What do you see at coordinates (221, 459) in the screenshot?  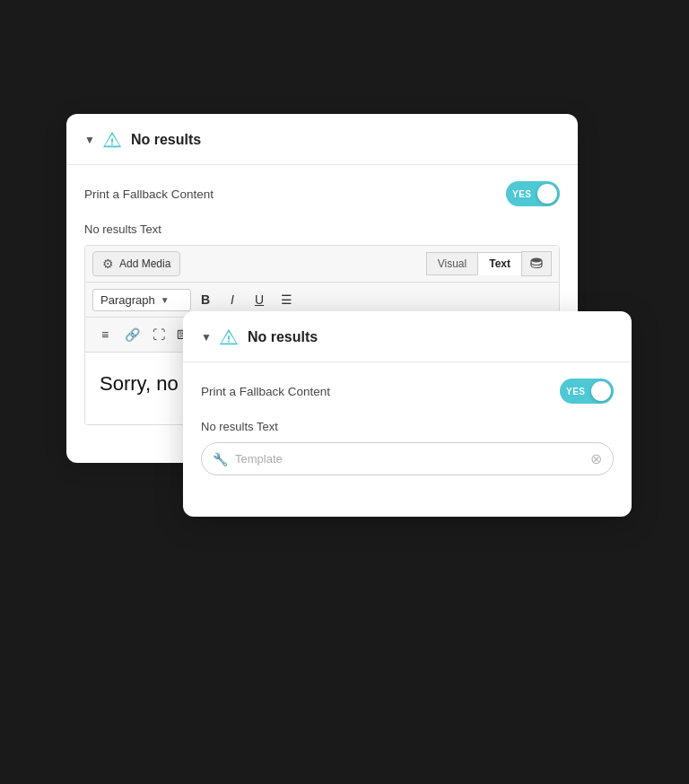 I see `front-wrench-icon: 🔧` at bounding box center [221, 459].